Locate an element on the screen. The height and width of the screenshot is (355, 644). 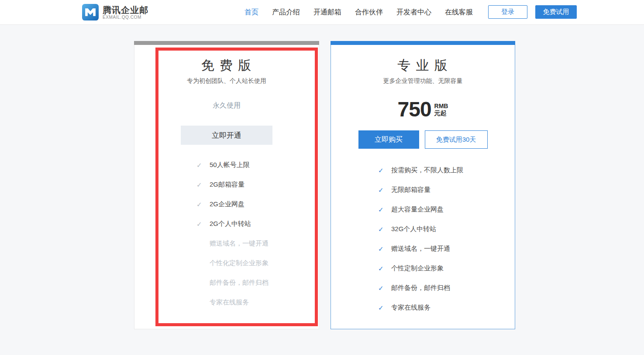
pro-plan-features: ✓ 按需购买，不限人数上限 ✓ 无限邮箱容量 ✓ 超大容量企业网盘 ✓ 32G个… is located at coordinates (446, 239).